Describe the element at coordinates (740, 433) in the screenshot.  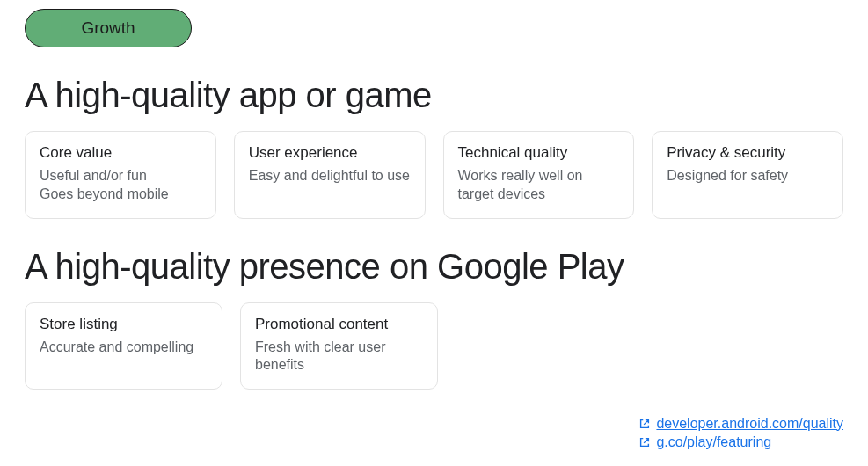
I see `reference-links: developer.android.com/quality g.co/play/…` at that location.